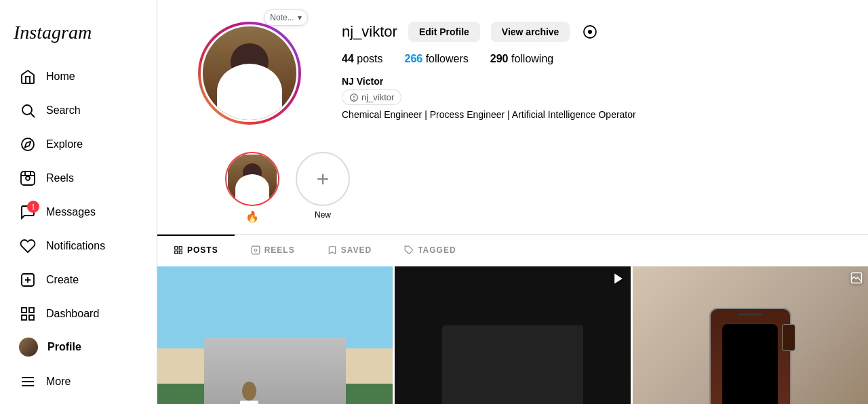  Describe the element at coordinates (79, 314) in the screenshot. I see `sidebar-item-dashboard: Dashboard` at that location.